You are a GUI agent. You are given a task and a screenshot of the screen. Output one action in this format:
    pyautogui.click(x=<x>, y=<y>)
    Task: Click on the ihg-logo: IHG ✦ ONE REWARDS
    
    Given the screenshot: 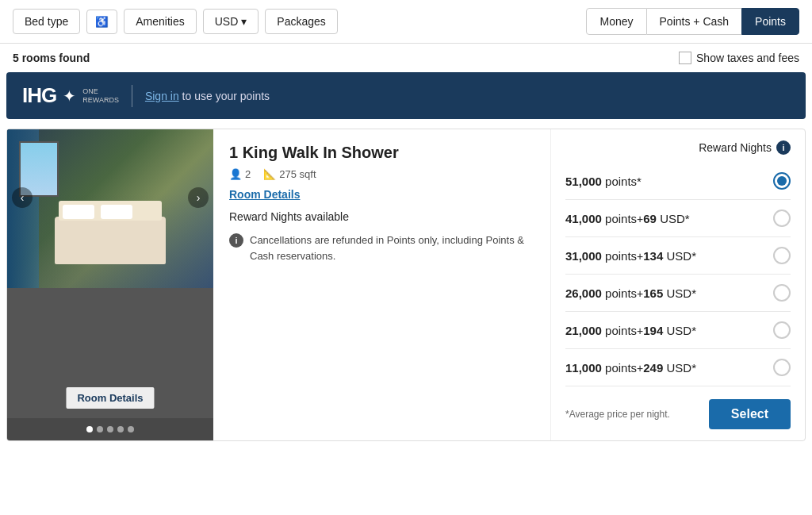 What is the action you would take?
    pyautogui.click(x=71, y=95)
    